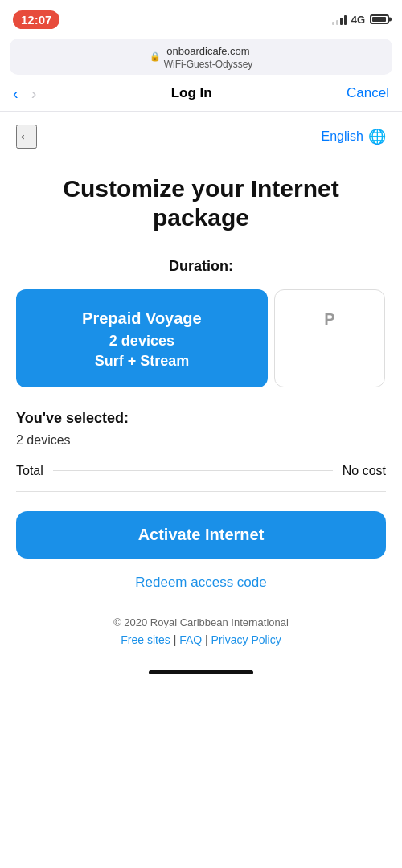  I want to click on home-indicator, so click(201, 670).